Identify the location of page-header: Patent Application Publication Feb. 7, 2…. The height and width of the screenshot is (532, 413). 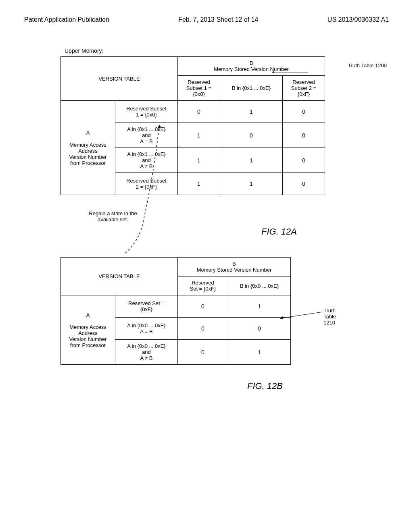
(206, 20).